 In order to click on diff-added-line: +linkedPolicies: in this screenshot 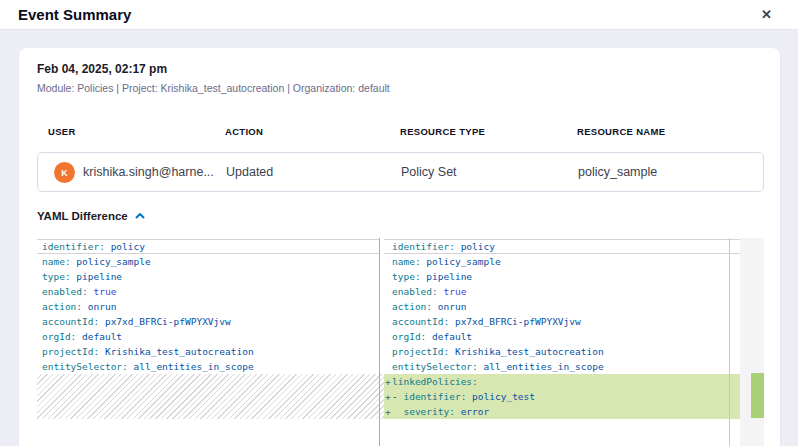, I will do `click(562, 382)`.